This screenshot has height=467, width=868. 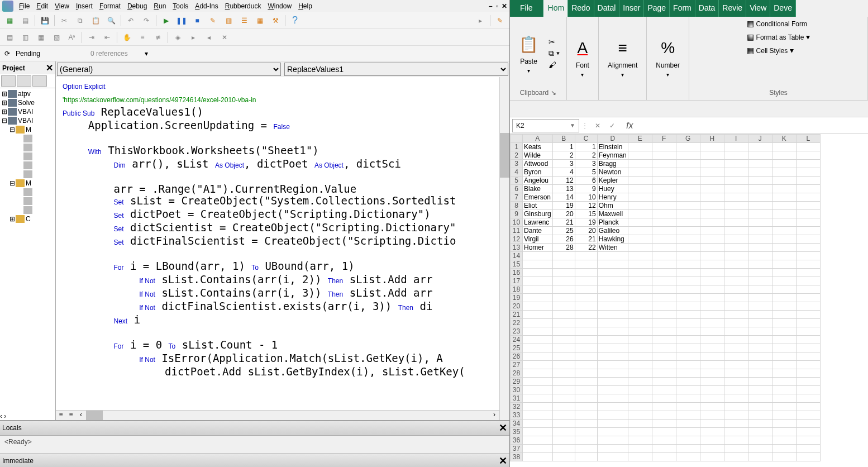 I want to click on project-explorer-icon: ▥, so click(x=228, y=21).